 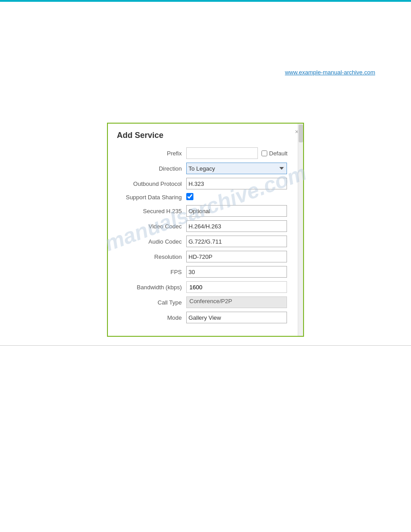 I want to click on support-data-sharing-row: Support Data Sharing, so click(x=206, y=197).